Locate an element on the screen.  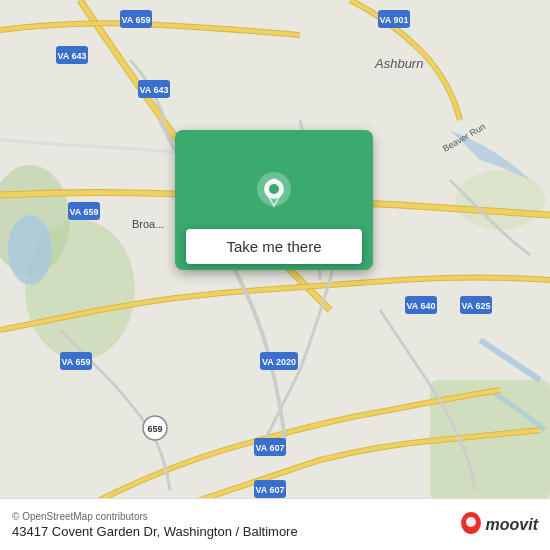
svg-text: VA 625 is located at coordinates (476, 306).